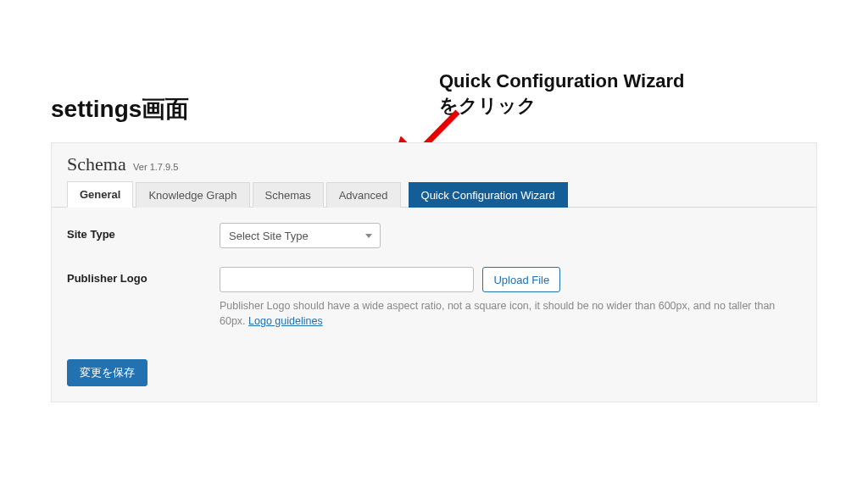 The image size is (868, 488). Describe the element at coordinates (107, 373) in the screenshot. I see `save-button: 変更を保存` at that location.